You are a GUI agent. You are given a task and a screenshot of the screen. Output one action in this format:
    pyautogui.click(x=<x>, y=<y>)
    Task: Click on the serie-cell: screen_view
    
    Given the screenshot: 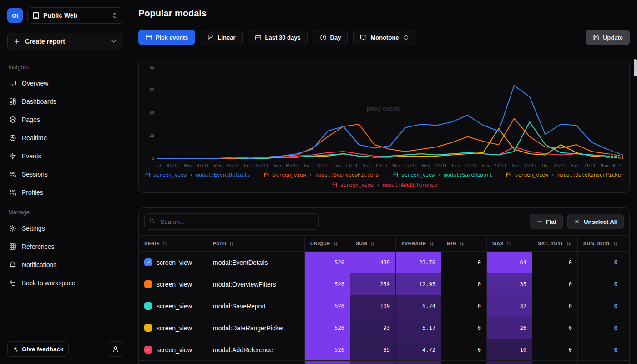 What is the action you would take?
    pyautogui.click(x=173, y=284)
    